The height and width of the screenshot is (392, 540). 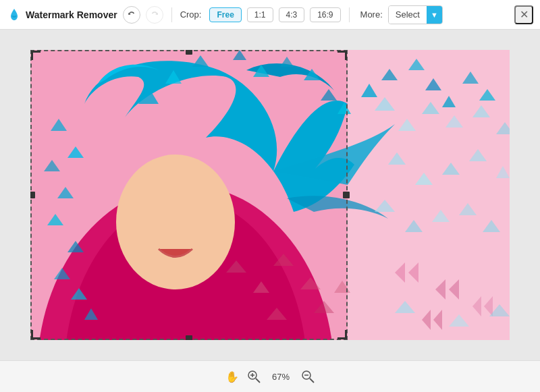 I want to click on zoom-out-icon, so click(x=308, y=376).